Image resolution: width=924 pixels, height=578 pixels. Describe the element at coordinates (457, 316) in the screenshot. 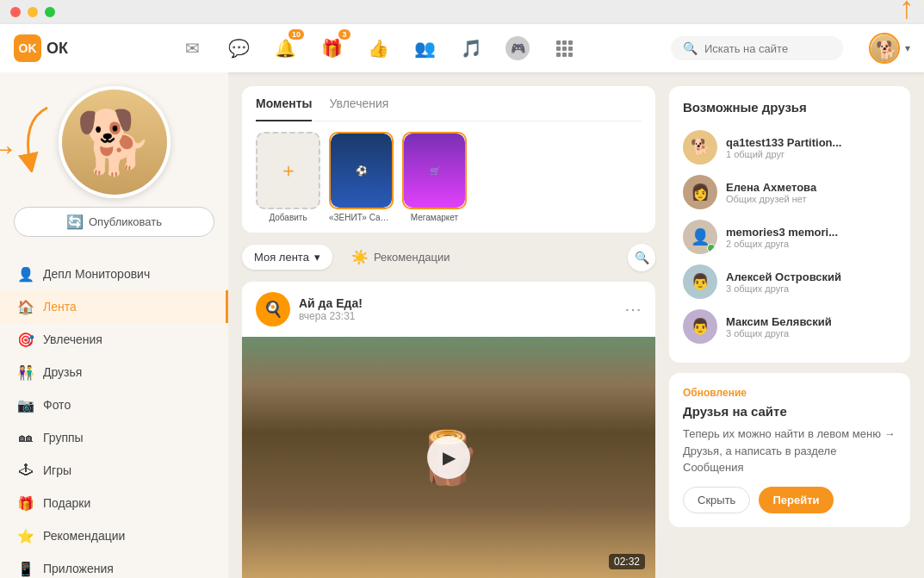

I see `post-time: вчера 23:31` at that location.